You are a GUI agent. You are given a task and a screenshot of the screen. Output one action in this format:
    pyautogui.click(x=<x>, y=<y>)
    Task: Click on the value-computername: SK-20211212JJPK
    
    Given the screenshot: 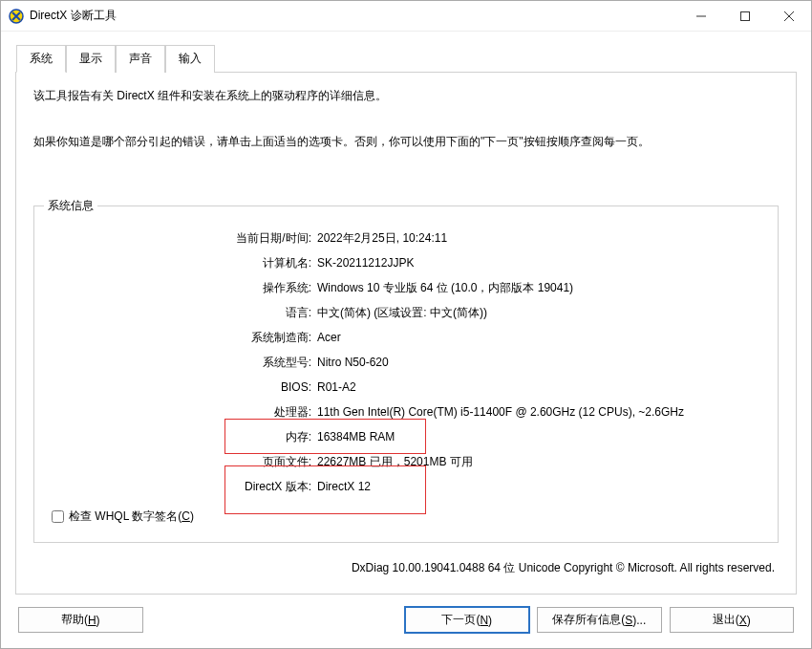 What is the action you would take?
    pyautogui.click(x=539, y=263)
    